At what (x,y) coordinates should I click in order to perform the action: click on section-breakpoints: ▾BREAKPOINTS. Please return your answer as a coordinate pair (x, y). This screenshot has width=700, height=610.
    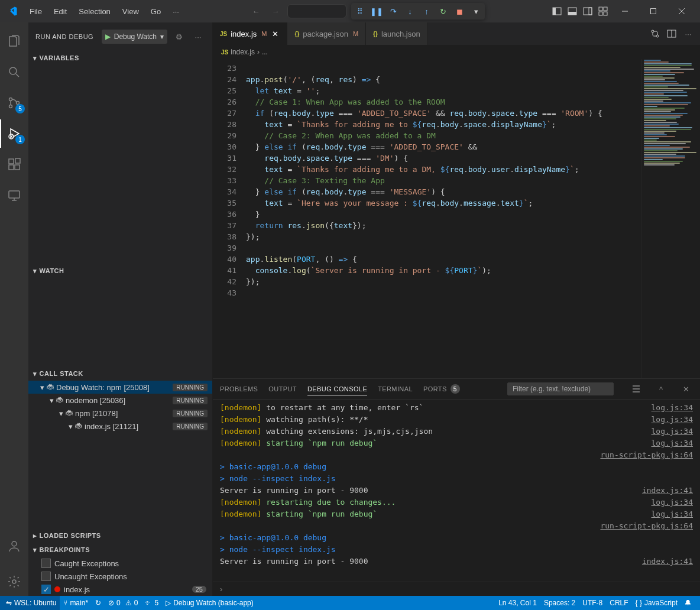
    Looking at the image, I should click on (121, 550).